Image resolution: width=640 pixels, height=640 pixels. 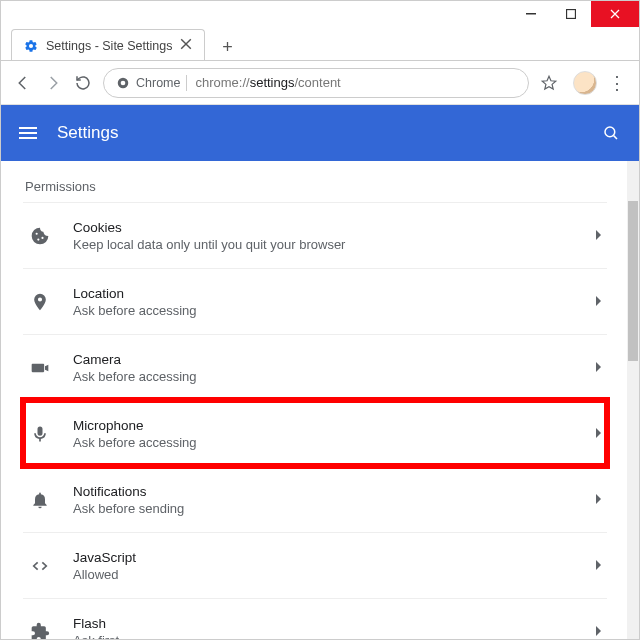 What do you see at coordinates (615, 14) in the screenshot?
I see `window-close-button` at bounding box center [615, 14].